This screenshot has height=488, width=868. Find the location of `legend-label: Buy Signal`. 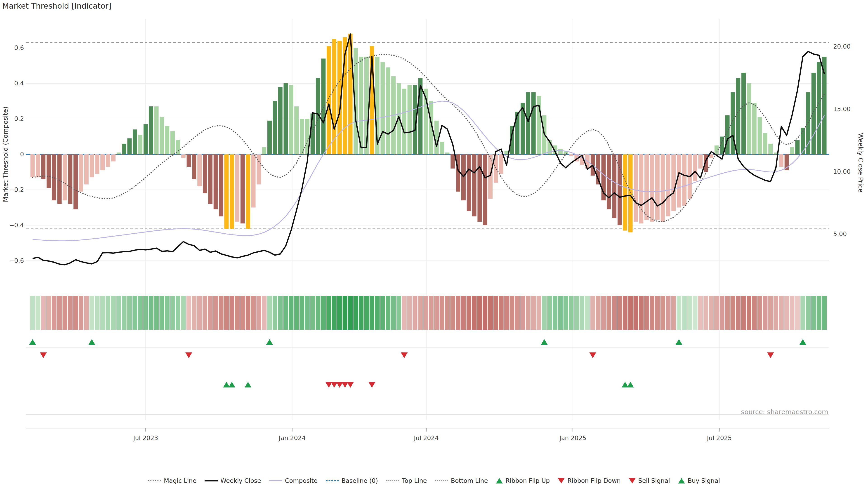

legend-label: Buy Signal is located at coordinates (704, 481).